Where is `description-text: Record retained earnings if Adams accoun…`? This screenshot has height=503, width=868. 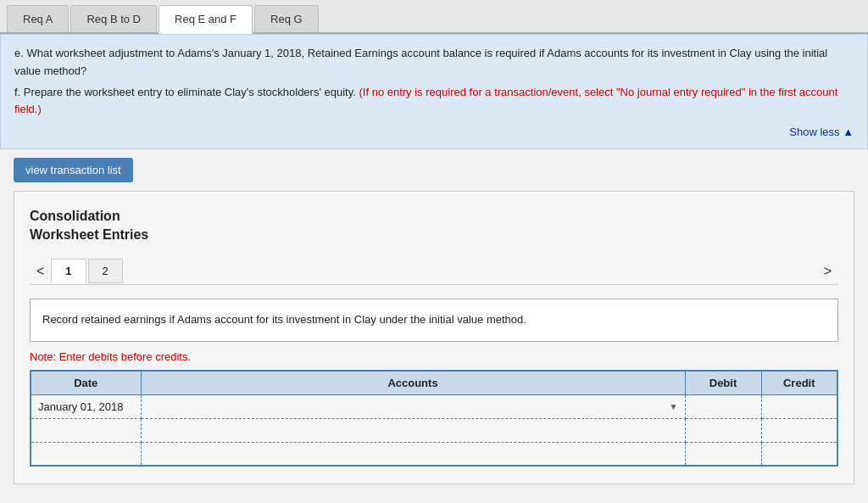 description-text: Record retained earnings if Adams accoun… is located at coordinates (285, 319).